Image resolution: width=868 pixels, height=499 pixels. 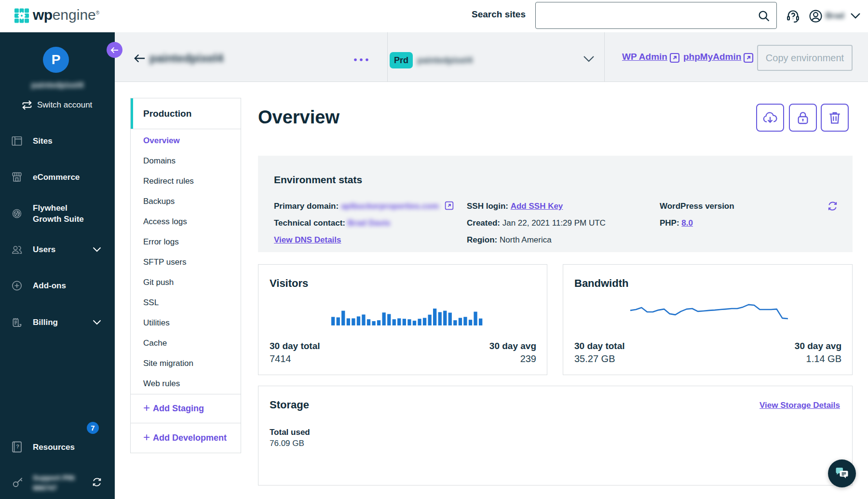 I want to click on backup-download-button, so click(x=770, y=118).